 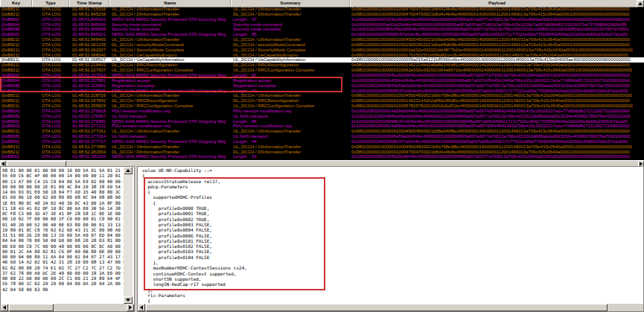 I want to click on column-header-key: Key, so click(x=16, y=3).